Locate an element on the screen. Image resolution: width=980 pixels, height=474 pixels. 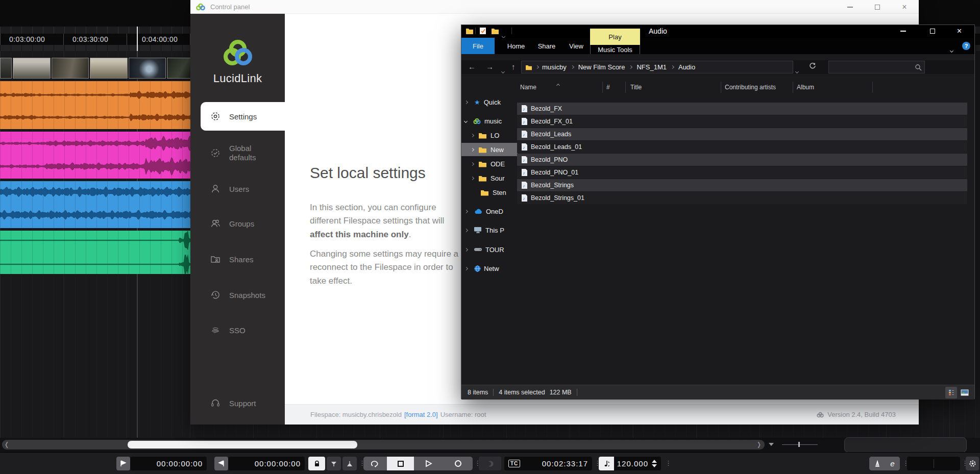
tab-music-tools: Music Tools is located at coordinates (615, 49).